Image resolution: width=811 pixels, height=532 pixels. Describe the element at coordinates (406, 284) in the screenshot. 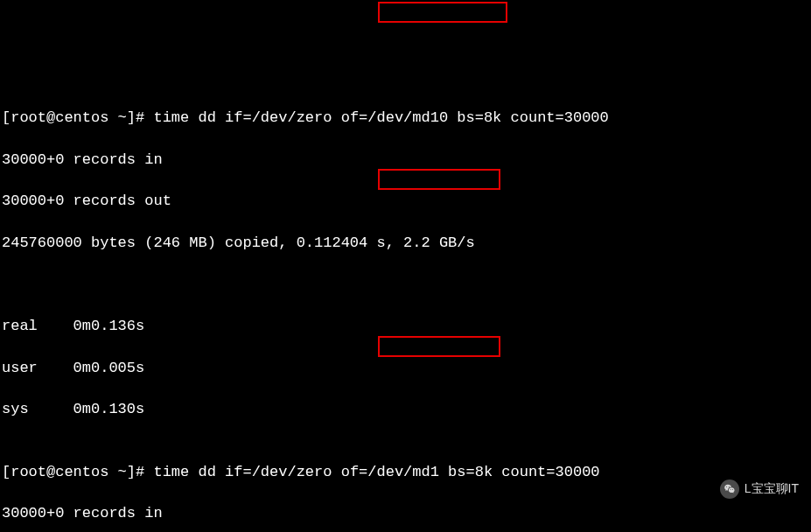

I see `blank-line` at that location.